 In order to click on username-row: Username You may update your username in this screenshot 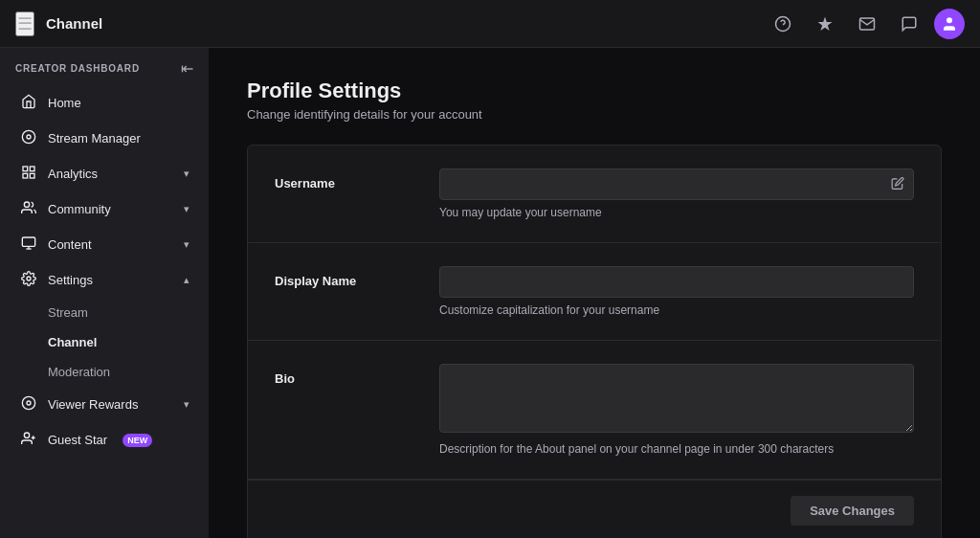, I will do `click(594, 194)`.